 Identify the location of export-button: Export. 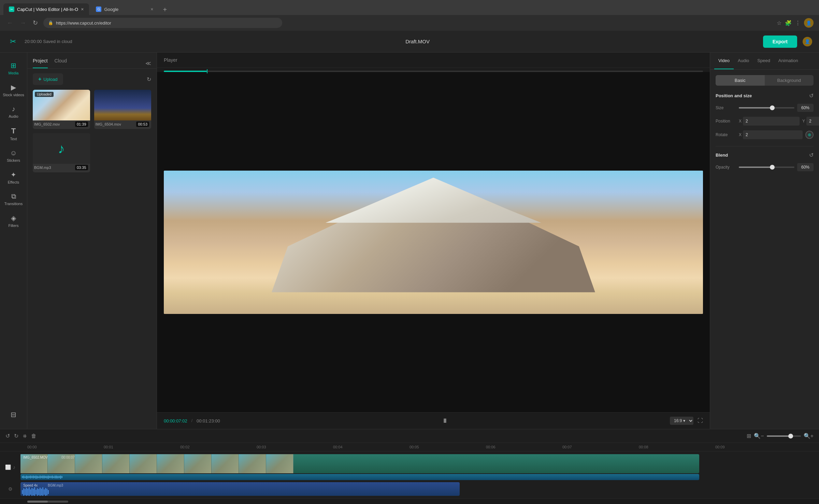
(780, 42).